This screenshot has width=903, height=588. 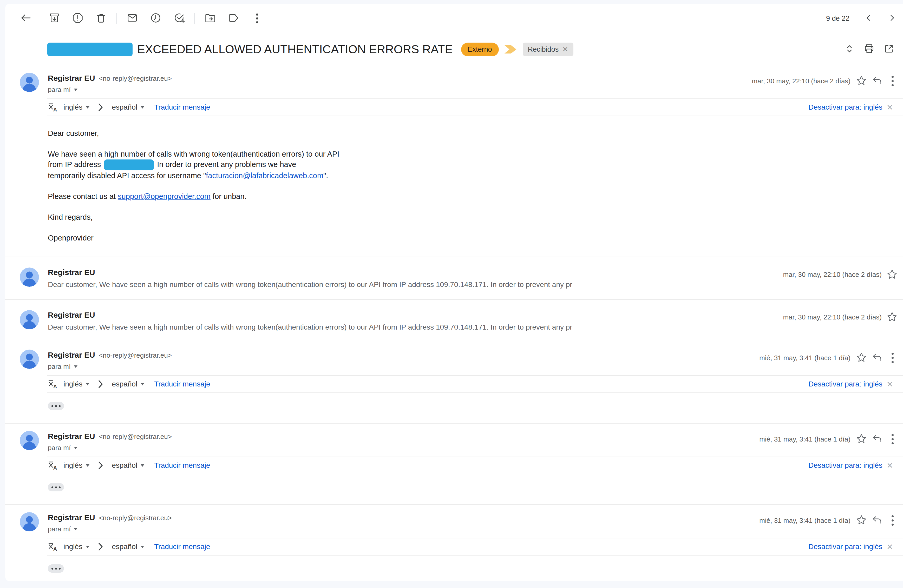 I want to click on sender-address: <no-reply@registrar.eu>, so click(x=135, y=355).